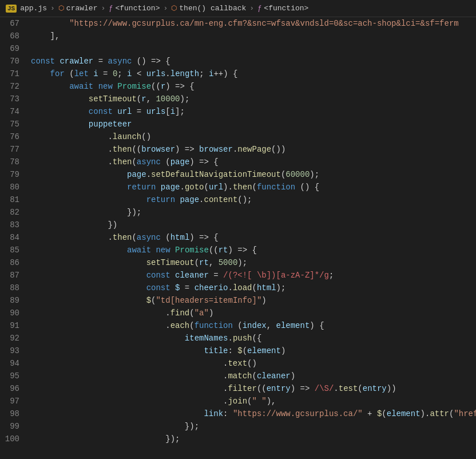 Image resolution: width=476 pixels, height=459 pixels. What do you see at coordinates (259, 401) in the screenshot?
I see `token-str: " "` at bounding box center [259, 401].